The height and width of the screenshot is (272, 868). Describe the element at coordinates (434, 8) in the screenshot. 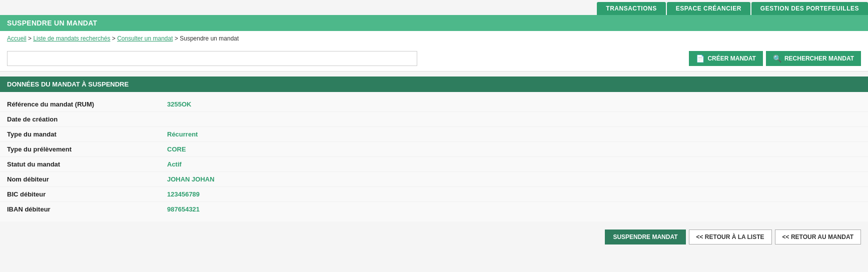

I see `top-nav: TRANSACTIONS ESPACE CRÉANCIER GESTION DE…` at that location.